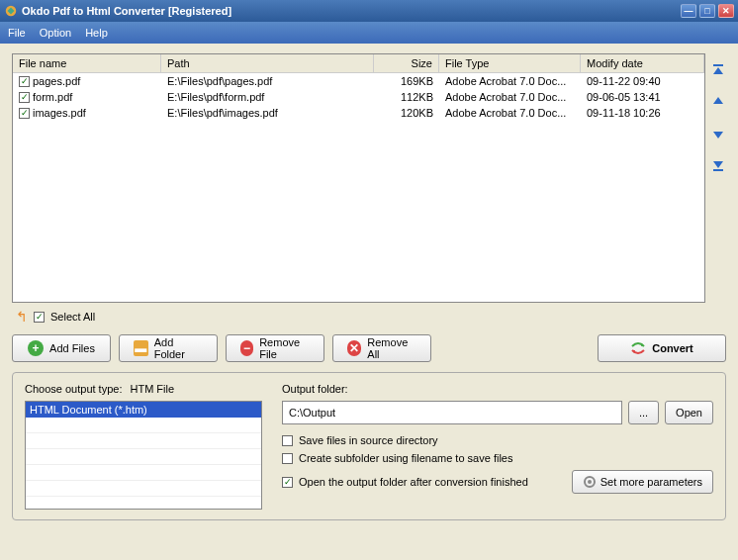  What do you see at coordinates (689, 413) in the screenshot?
I see `open-folder-button: Open` at bounding box center [689, 413].